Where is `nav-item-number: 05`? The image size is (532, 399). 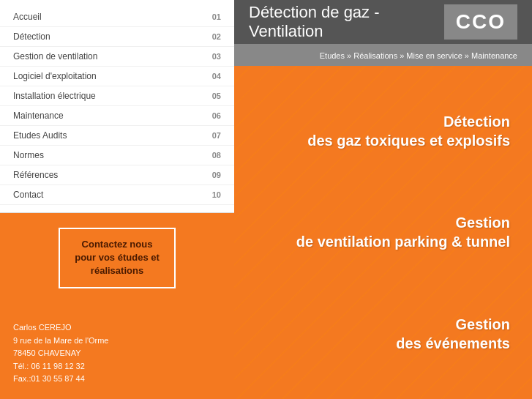 nav-item-number: 05 is located at coordinates (217, 96).